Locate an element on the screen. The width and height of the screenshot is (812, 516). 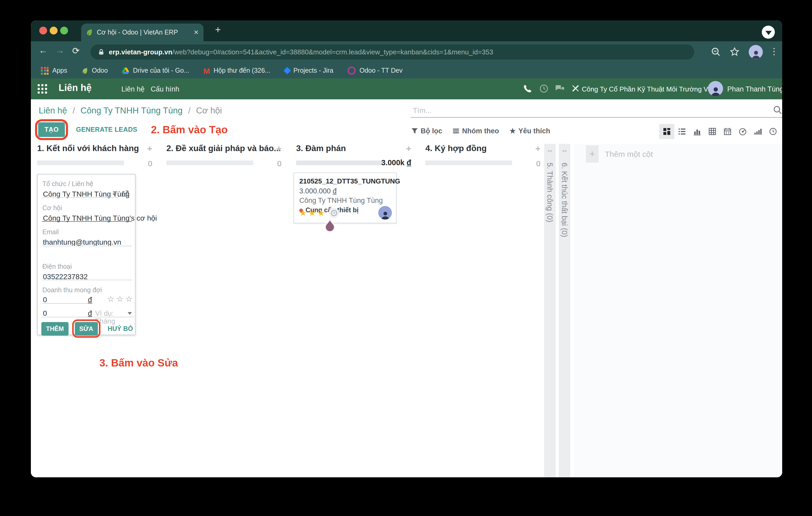
url-bar: erp.vietan-group.vn /web?debug=0#action=… is located at coordinates (393, 52).